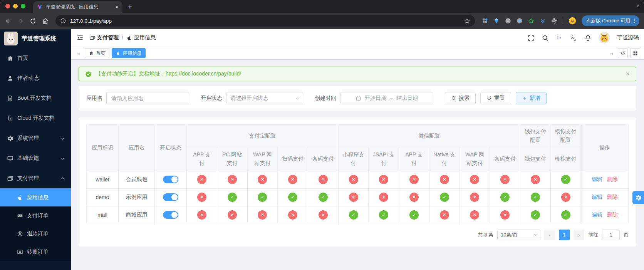 This screenshot has height=270, width=644. What do you see at coordinates (638, 5) in the screenshot?
I see `tab-search-icon: ∨` at bounding box center [638, 5].